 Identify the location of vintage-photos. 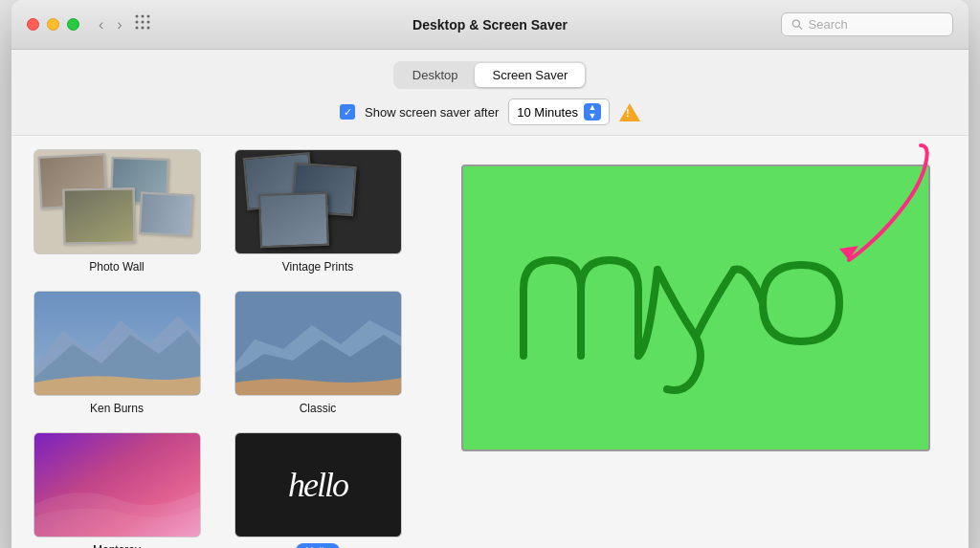
(318, 202).